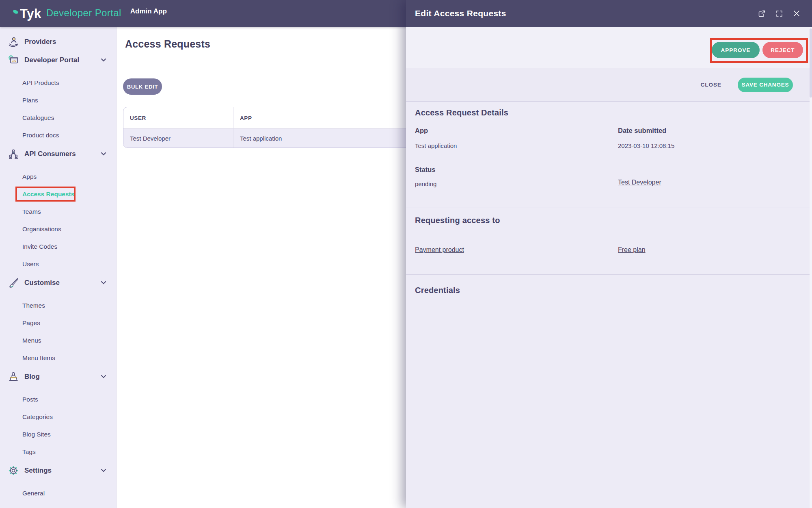 Image resolution: width=812 pixels, height=508 pixels. Describe the element at coordinates (425, 184) in the screenshot. I see `status-field-value: pending` at that location.